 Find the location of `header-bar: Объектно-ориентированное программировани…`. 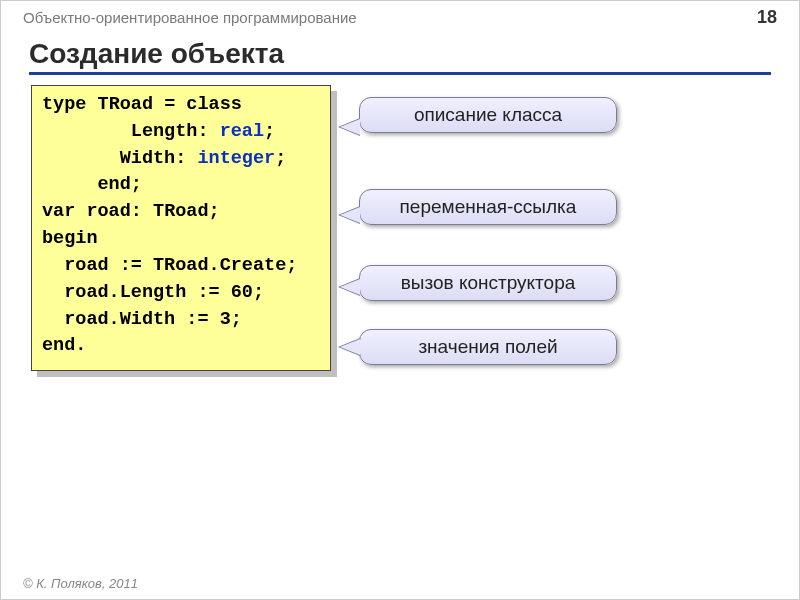

header-bar: Объектно-ориентированное программировани… is located at coordinates (400, 16).